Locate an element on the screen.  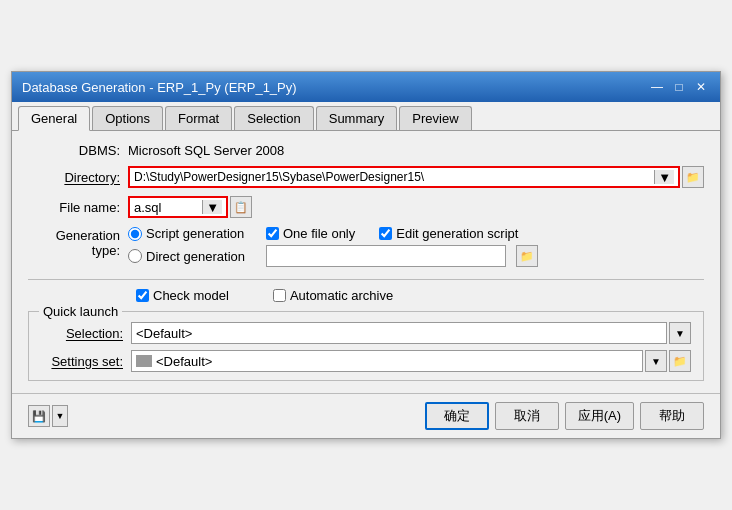
filename-input: a.sql ▼ is located at coordinates (178, 207).